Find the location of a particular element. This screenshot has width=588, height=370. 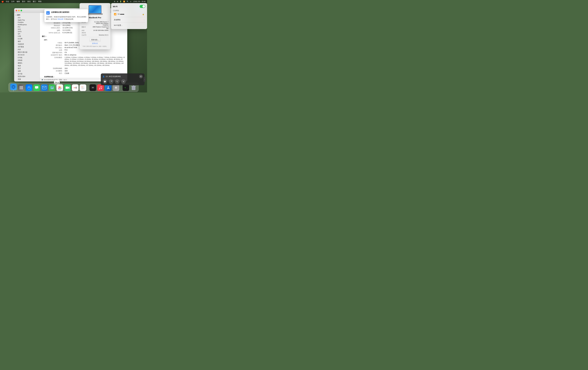

dock-item-safari is located at coordinates (29, 88).